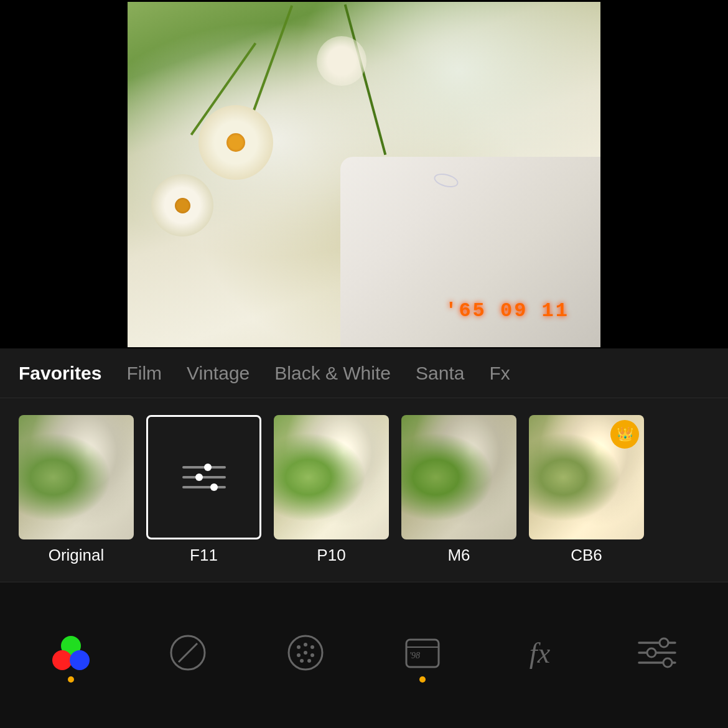 The width and height of the screenshot is (728, 728). I want to click on crown-icon: 👑, so click(625, 434).